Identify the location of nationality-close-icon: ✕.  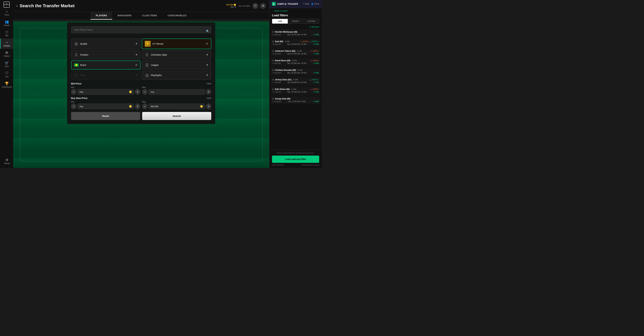
(136, 65).